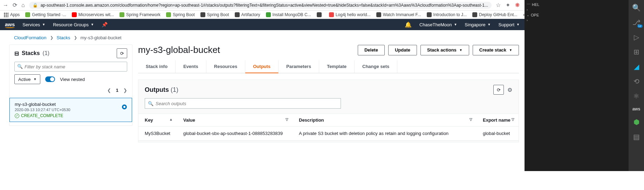  What do you see at coordinates (74, 25) in the screenshot?
I see `resource-groups-menu: Resource Groups▼` at bounding box center [74, 25].